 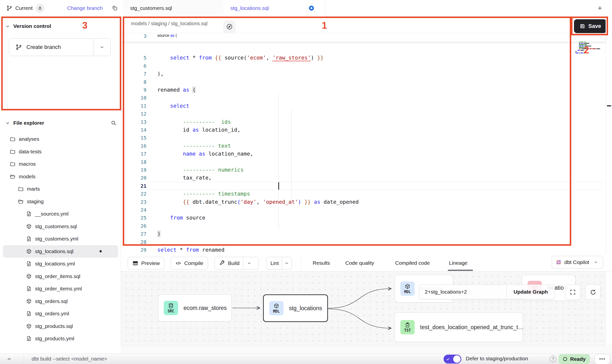 What do you see at coordinates (363, 38) in the screenshot?
I see `sticky-scope-line: 3source as (` at bounding box center [363, 38].